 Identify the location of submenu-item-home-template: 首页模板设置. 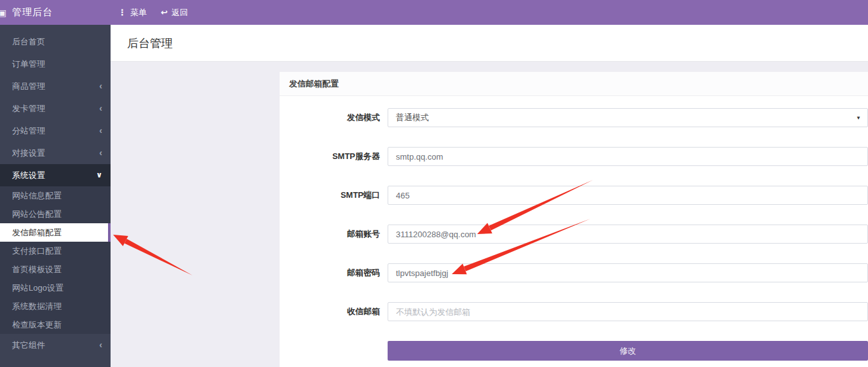
(55, 270).